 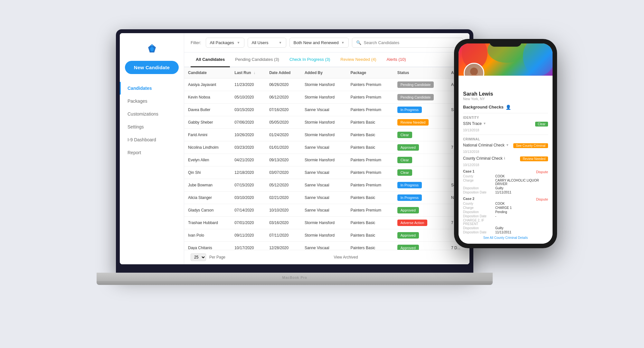 What do you see at coordinates (152, 101) in the screenshot?
I see `sidebar-item-packages: Packages` at bounding box center [152, 101].